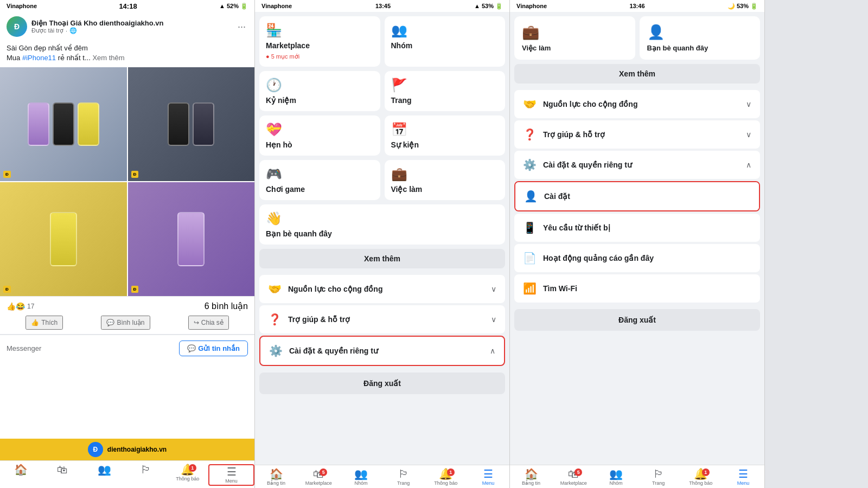  I want to click on reactions-count: 17, so click(30, 306).